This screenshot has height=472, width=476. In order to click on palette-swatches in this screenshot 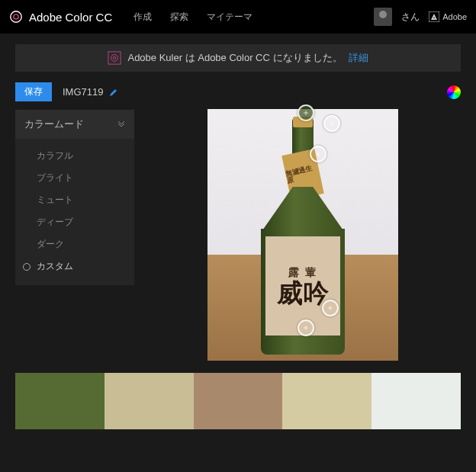, I will do `click(238, 401)`.